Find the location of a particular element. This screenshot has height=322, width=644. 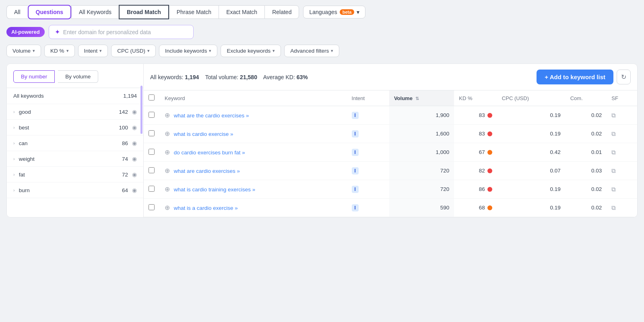

sidebar-keyword-count: 142 is located at coordinates (123, 112).